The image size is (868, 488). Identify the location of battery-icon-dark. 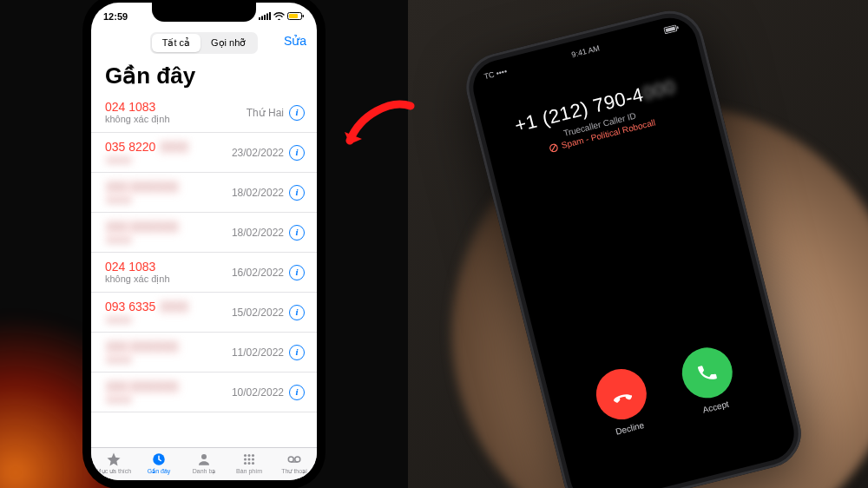
(672, 30).